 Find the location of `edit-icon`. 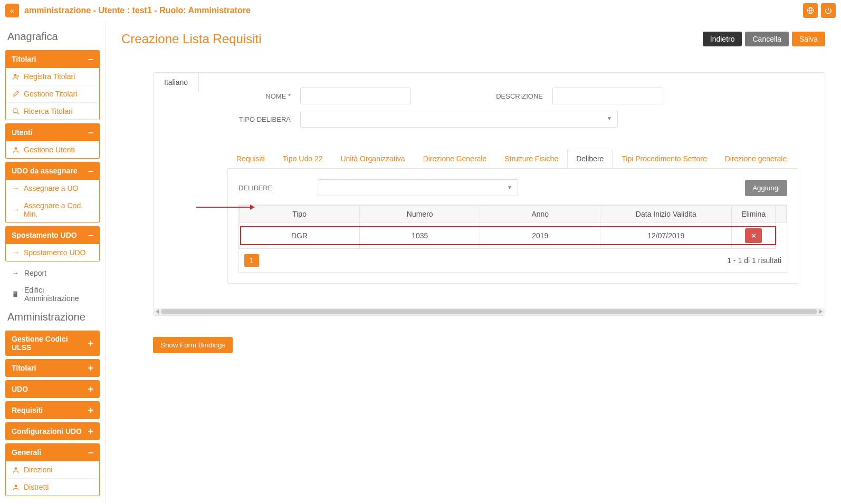

edit-icon is located at coordinates (16, 94).